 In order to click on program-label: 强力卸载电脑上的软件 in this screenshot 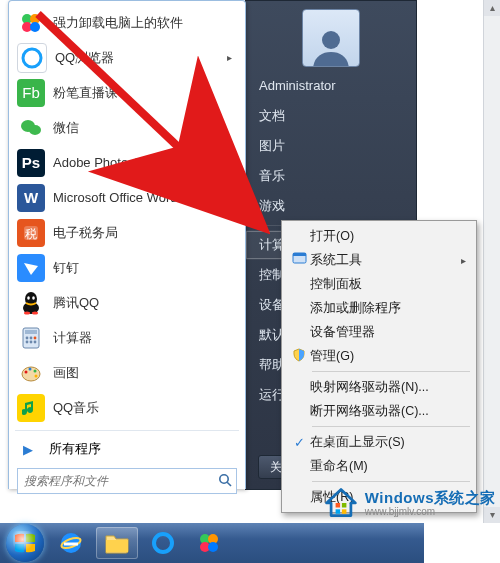, I will do `click(145, 23)`.